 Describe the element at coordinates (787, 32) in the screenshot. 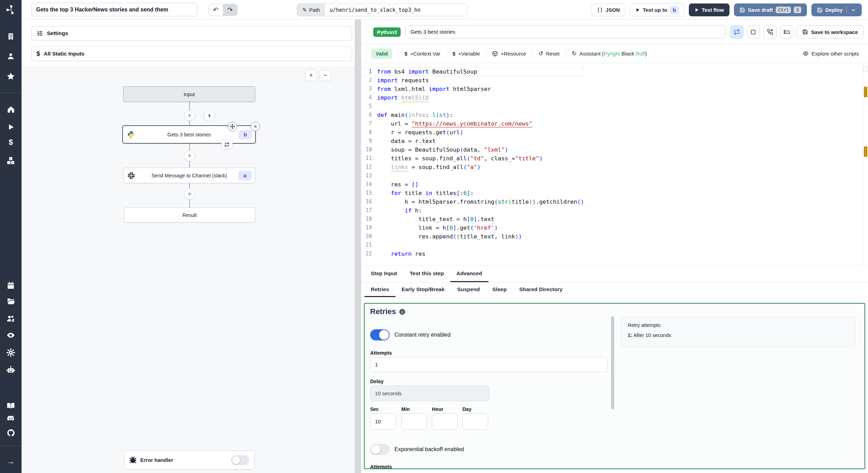

I see `sleep-option-button` at that location.